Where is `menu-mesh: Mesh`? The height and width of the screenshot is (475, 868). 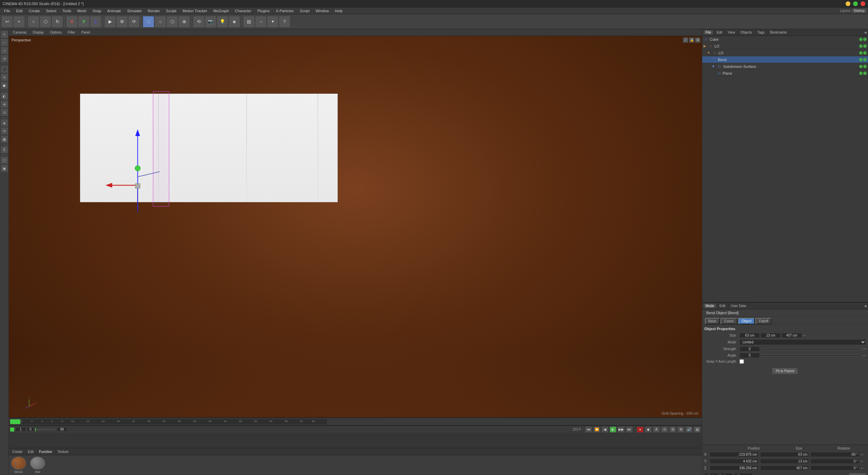
menu-mesh: Mesh is located at coordinates (82, 11).